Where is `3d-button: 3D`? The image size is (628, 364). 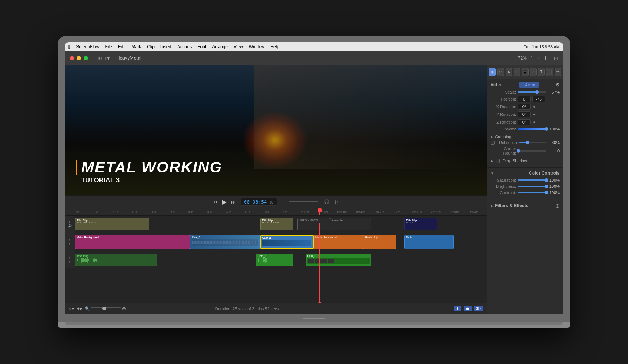
3d-button: 3D is located at coordinates (478, 308).